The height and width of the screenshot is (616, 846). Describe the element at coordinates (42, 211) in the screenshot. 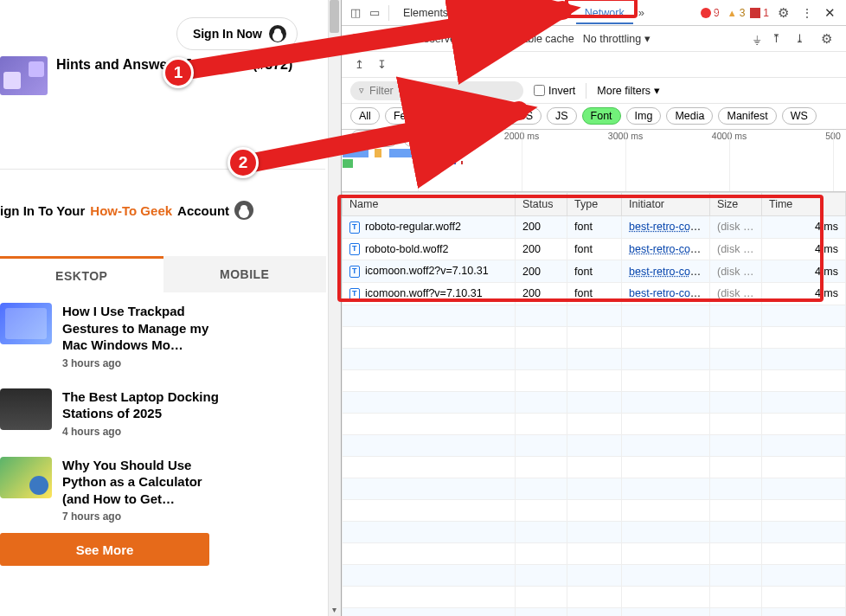

I see `signin-text-prefix: ign In To Your` at that location.